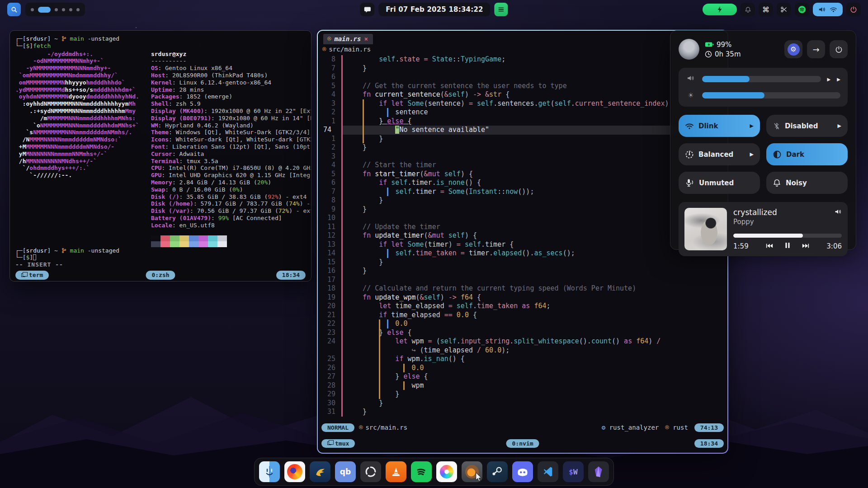 The width and height of the screenshot is (868, 488). What do you see at coordinates (497, 472) in the screenshot?
I see `dock-item-steam` at bounding box center [497, 472].